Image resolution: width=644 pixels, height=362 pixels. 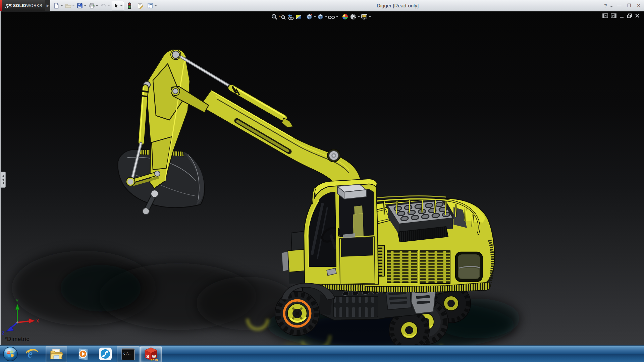 I want to click on windows-taskbar: e, so click(x=322, y=354).